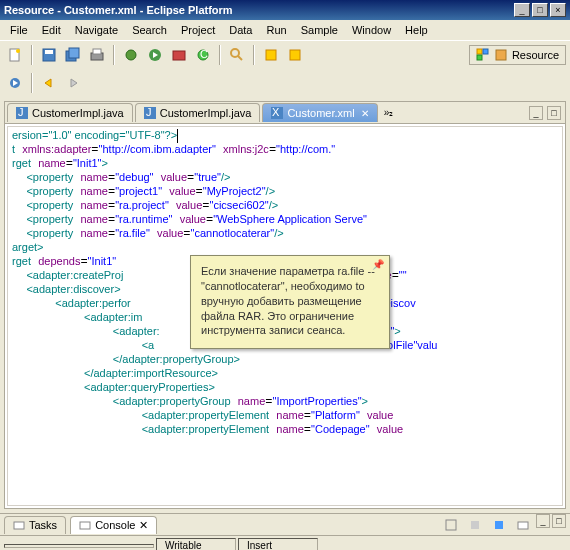  Describe the element at coordinates (85, 525) in the screenshot. I see `console-icon` at that location.